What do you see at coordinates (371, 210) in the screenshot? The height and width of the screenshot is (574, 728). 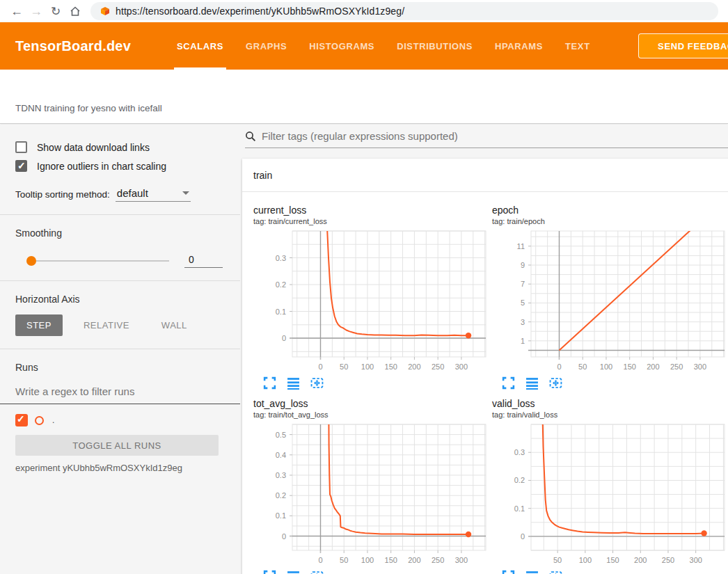 I see `chart-title: current_loss` at bounding box center [371, 210].